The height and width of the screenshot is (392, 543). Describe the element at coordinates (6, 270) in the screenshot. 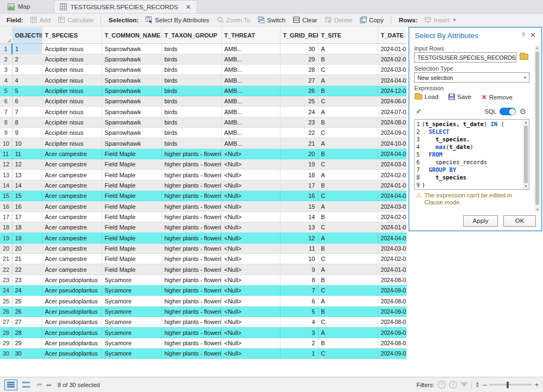

I see `row-number: 22` at that location.